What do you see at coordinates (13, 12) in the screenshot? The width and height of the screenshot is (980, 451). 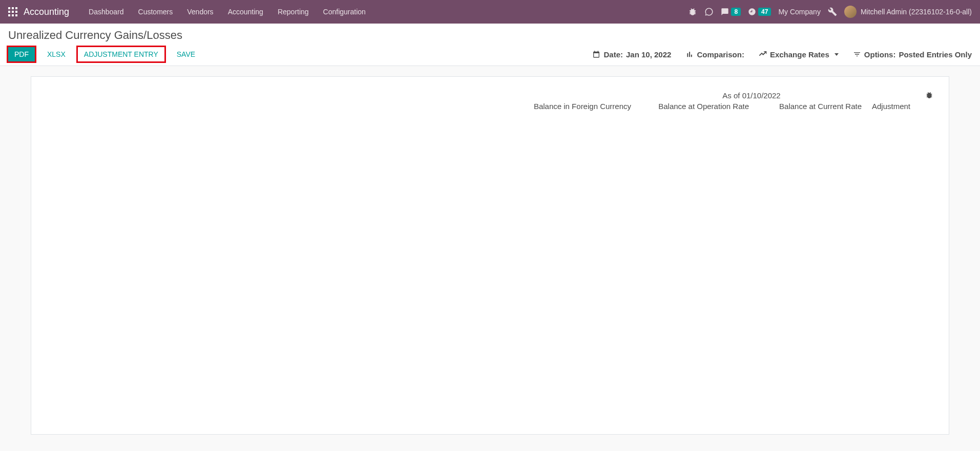 I see `apps-icon` at bounding box center [13, 12].